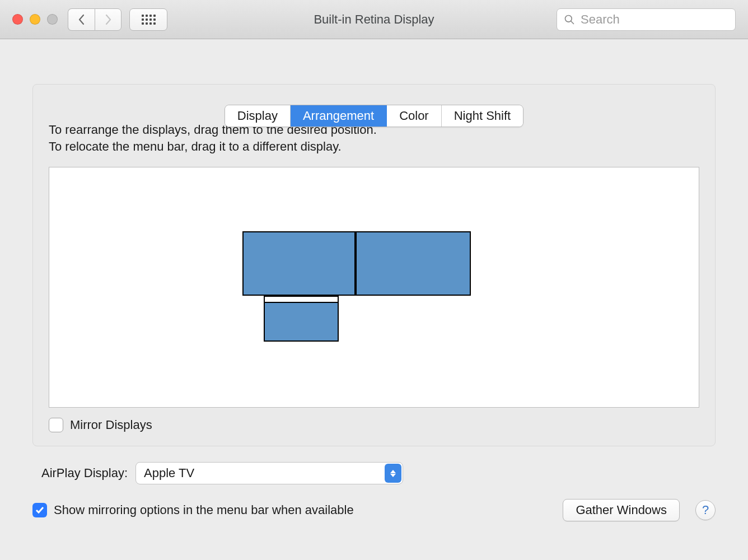 The image size is (748, 560). What do you see at coordinates (600, 20) in the screenshot?
I see `search-placeholder: Search` at bounding box center [600, 20].